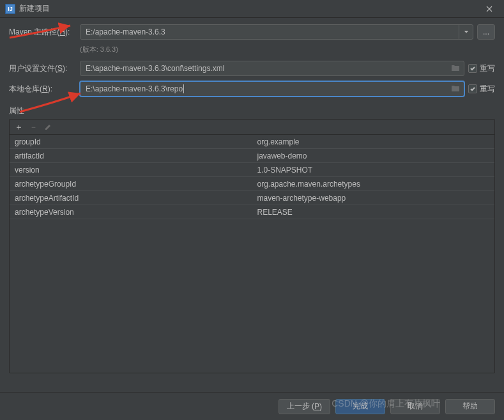  I want to click on user-settings-label: 用户设置文件(S):, so click(42, 69).